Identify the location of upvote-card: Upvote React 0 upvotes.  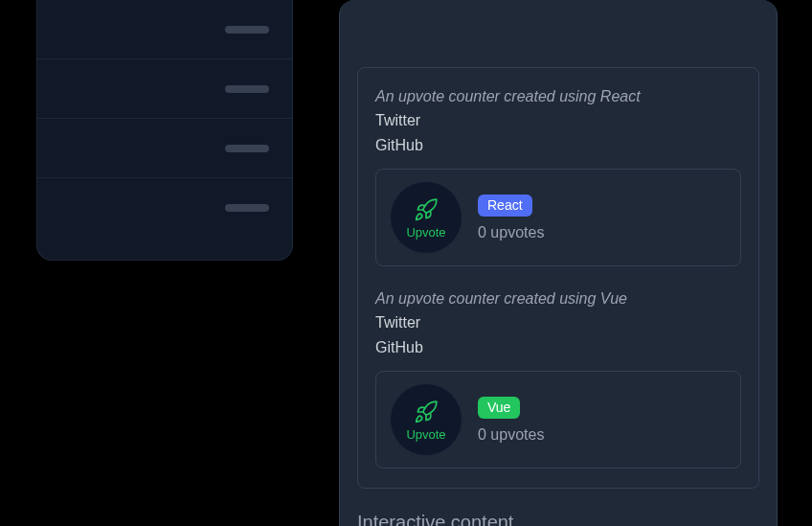
(558, 217).